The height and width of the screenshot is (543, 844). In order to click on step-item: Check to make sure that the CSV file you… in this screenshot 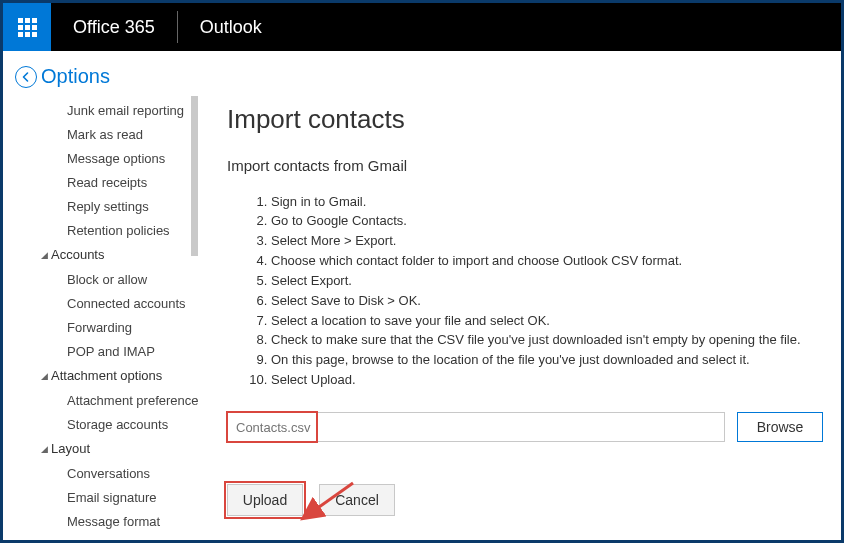, I will do `click(547, 341)`.